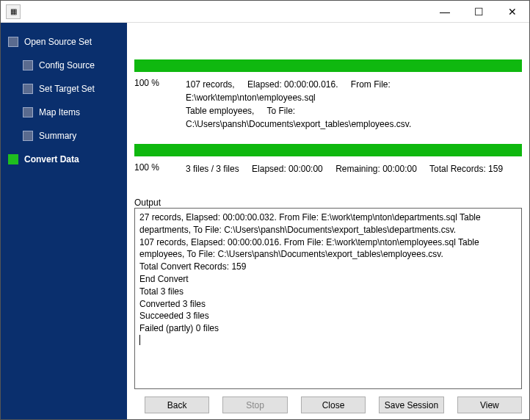 This screenshot has width=530, height=420. I want to click on file-progress-section: 100 % 107 records, Elapsed: 00:00:00.016…, so click(328, 95).